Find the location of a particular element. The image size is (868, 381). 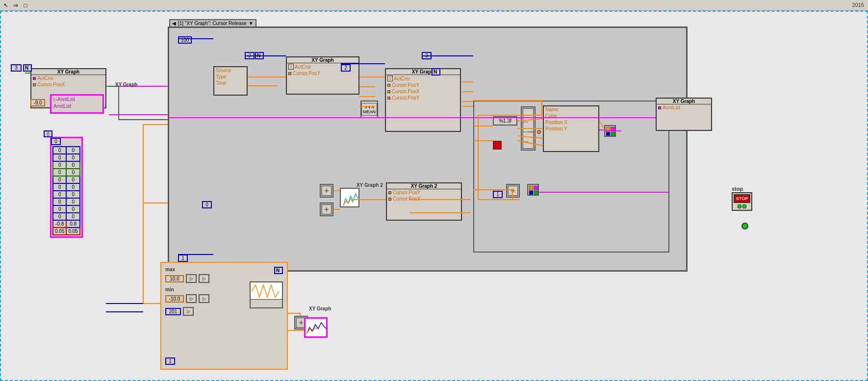

xy-graph-mid-inner-title: XY Graph is located at coordinates (323, 60).